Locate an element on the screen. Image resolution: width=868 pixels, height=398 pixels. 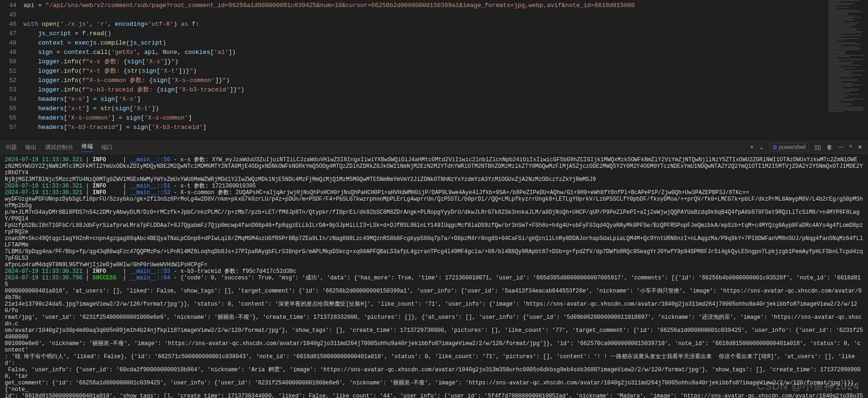
log-line: zN2M5YWU3Y2ZjNWNlMTc3M2FkMTI2YmUxODkxZDI… is located at coordinates (434, 170).